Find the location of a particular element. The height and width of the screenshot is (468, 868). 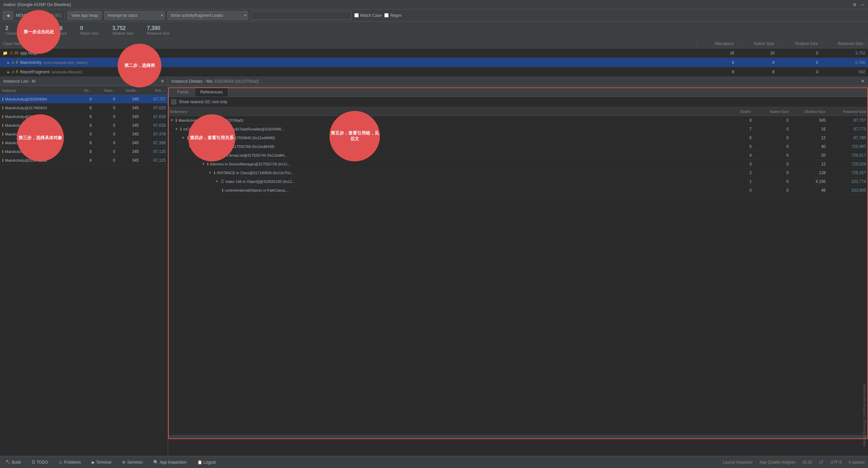

rth-native: Native Size is located at coordinates (772, 111).